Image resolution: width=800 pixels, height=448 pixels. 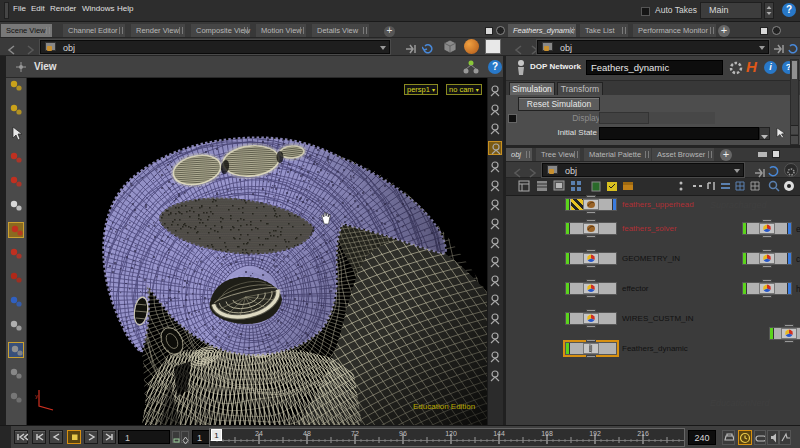 I want to click on svg-text: 168, so click(x=547, y=434).